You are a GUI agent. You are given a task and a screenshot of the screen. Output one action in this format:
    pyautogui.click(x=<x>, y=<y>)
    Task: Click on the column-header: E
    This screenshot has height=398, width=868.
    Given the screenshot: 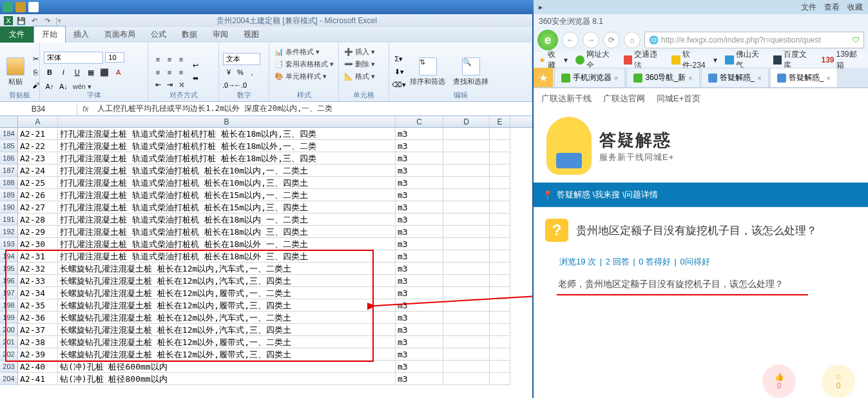 What is the action you would take?
    pyautogui.click(x=500, y=121)
    